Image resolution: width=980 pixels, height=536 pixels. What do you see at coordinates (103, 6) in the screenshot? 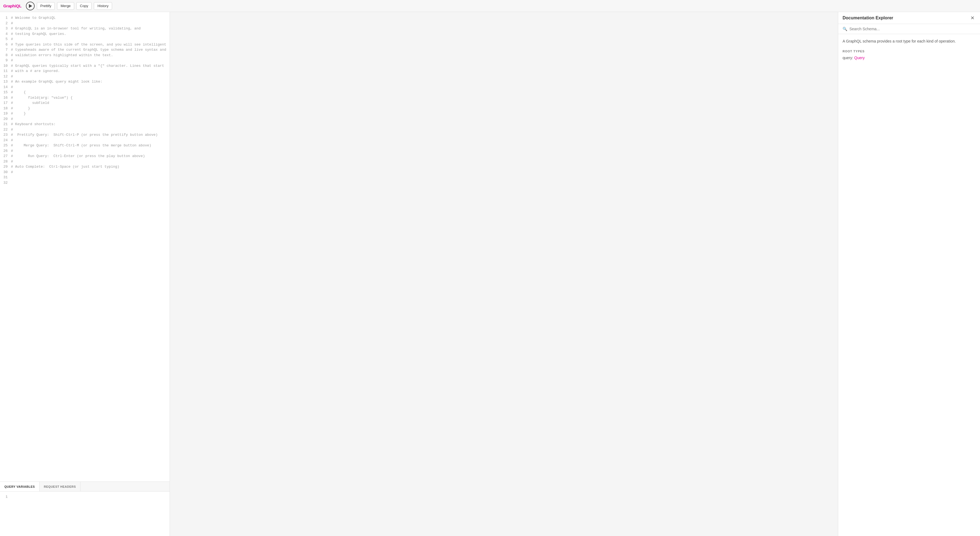
I see `history-button: History` at bounding box center [103, 6].